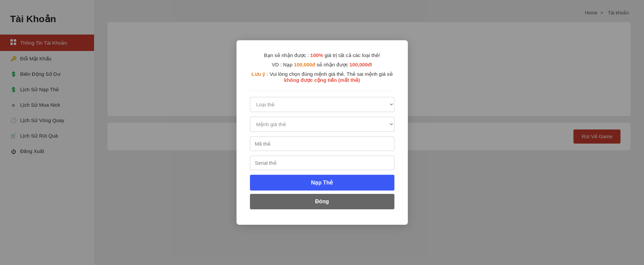  What do you see at coordinates (322, 144) in the screenshot?
I see `ma-the-input` at bounding box center [322, 144].